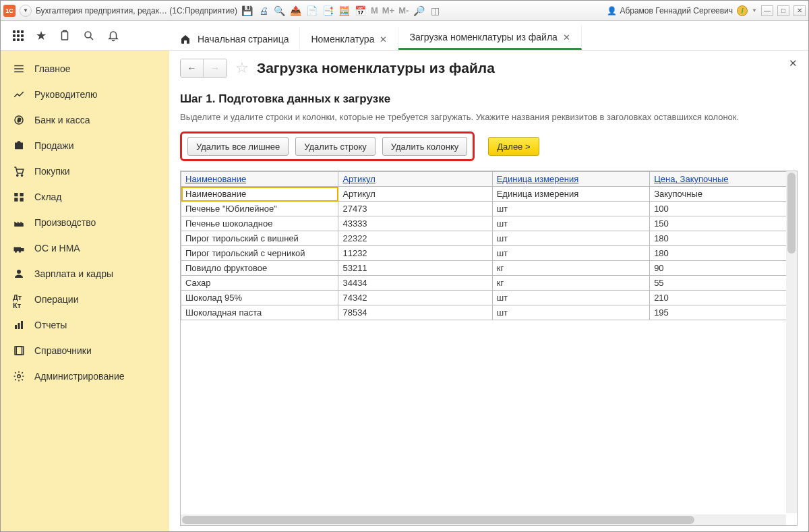 The width and height of the screenshot is (809, 532). Describe the element at coordinates (800, 11) in the screenshot. I see `close-window-button: ✕` at that location.